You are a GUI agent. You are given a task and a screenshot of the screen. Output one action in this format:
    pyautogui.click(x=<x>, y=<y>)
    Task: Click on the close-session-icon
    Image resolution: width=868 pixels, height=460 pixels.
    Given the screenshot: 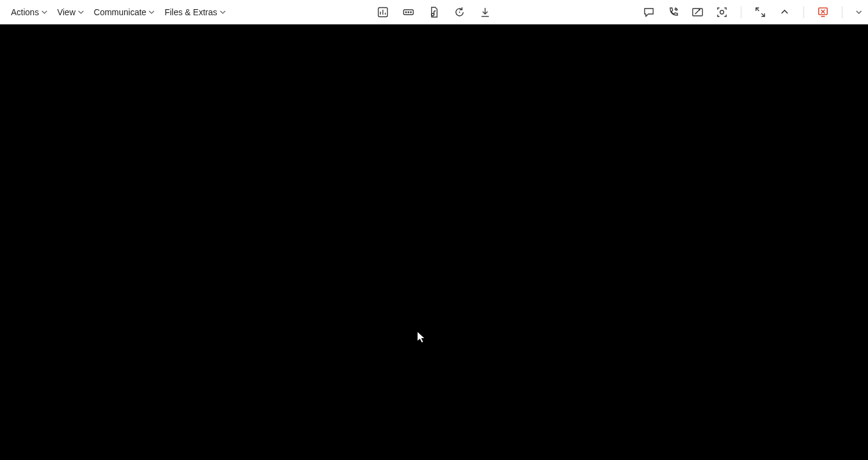 What is the action you would take?
    pyautogui.click(x=823, y=12)
    